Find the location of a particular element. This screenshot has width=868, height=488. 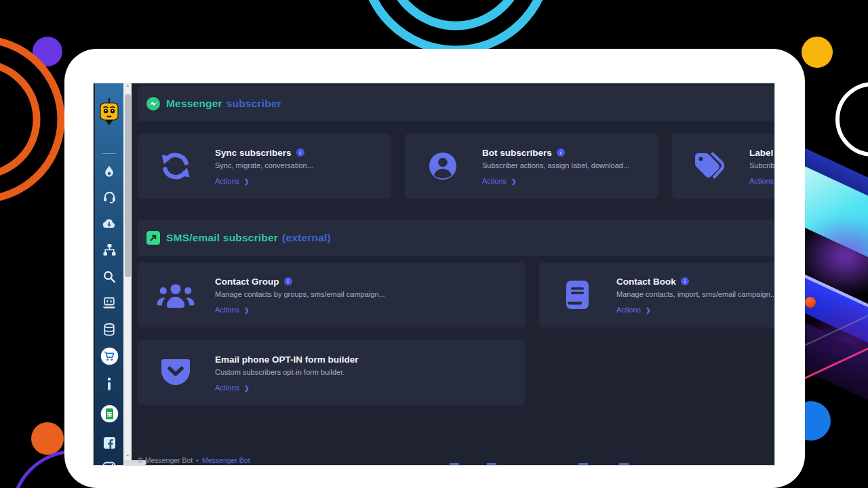

search-icon is located at coordinates (109, 277).